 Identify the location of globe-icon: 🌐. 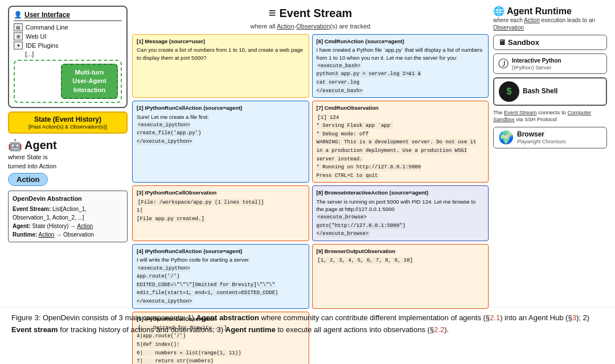
(499, 11).